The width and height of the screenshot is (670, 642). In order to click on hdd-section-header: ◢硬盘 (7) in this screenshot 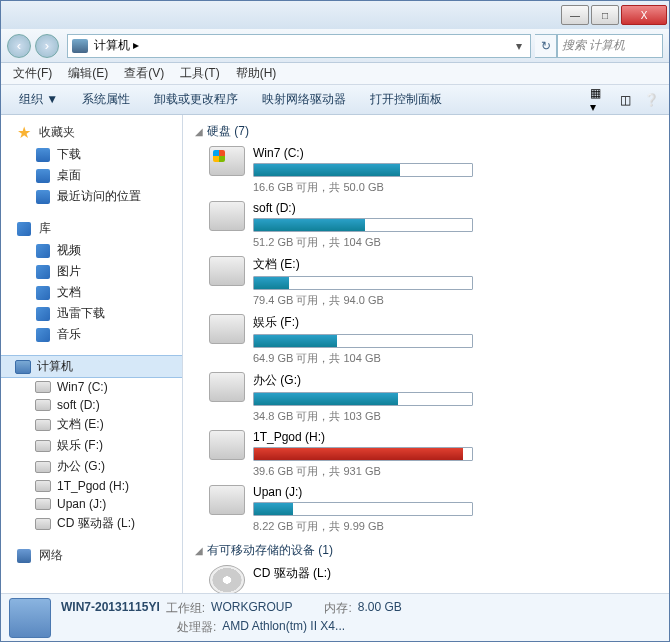, I will do `click(426, 132)`.